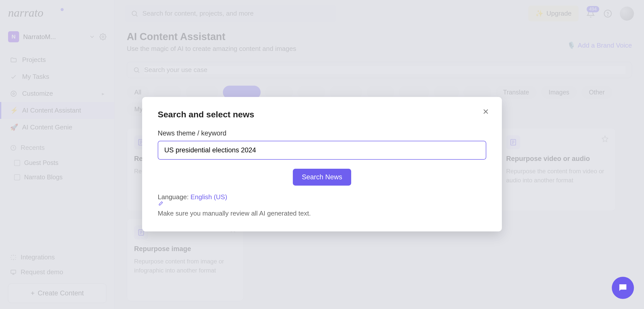 This screenshot has height=309, width=644. I want to click on review-note: Make sure you manually review all AI gen…, so click(322, 214).